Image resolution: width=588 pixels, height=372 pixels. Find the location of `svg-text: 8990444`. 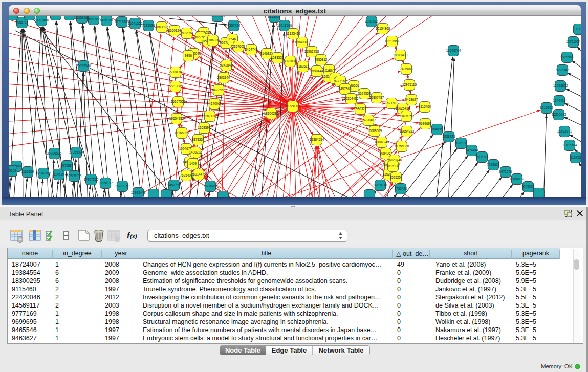

svg-text: 8990444 is located at coordinates (317, 71).